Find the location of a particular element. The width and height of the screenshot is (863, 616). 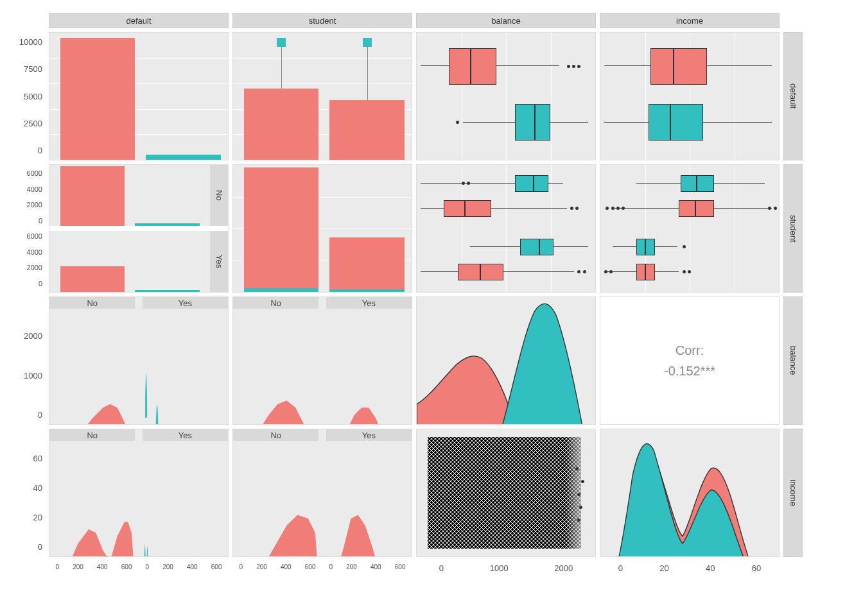

panel-default-default is located at coordinates (139, 96).